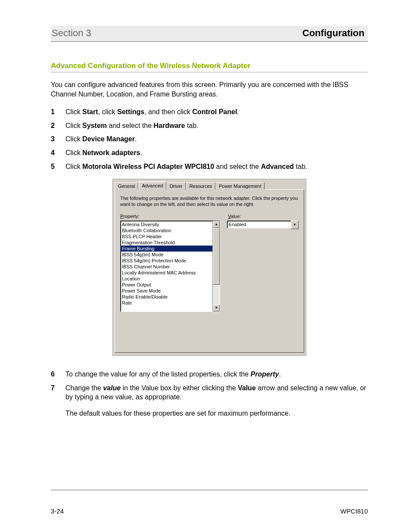 The image size is (411, 532). I want to click on step-6: To change the value for any of the liste…, so click(209, 374).